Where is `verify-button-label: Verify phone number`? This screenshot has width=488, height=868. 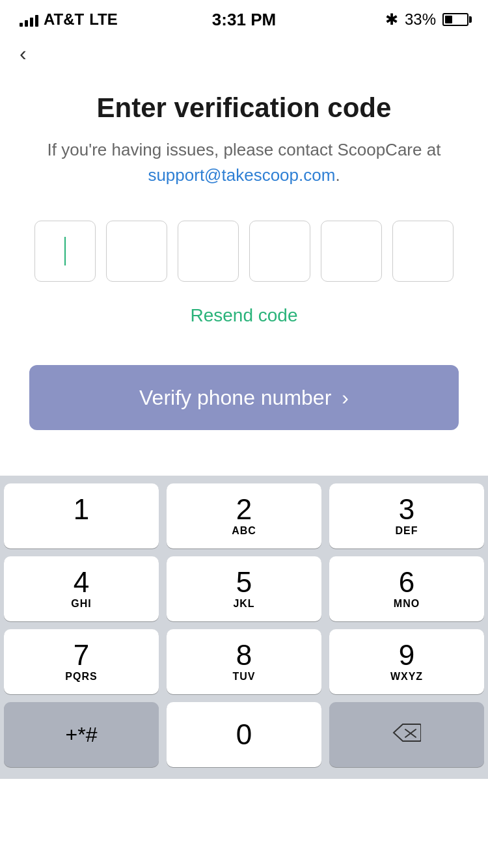 verify-button-label: Verify phone number is located at coordinates (236, 398).